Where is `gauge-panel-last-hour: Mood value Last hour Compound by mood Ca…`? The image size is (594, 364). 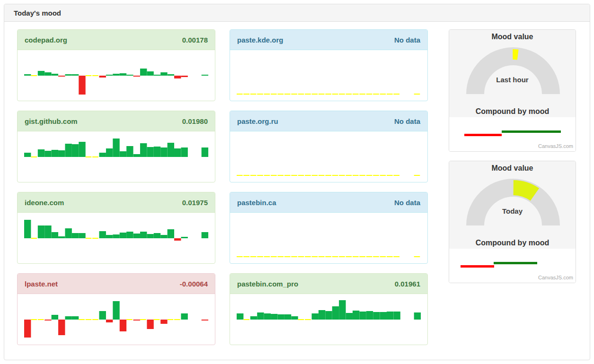 gauge-panel-last-hour: Mood value Last hour Compound by mood Ca… is located at coordinates (512, 91).